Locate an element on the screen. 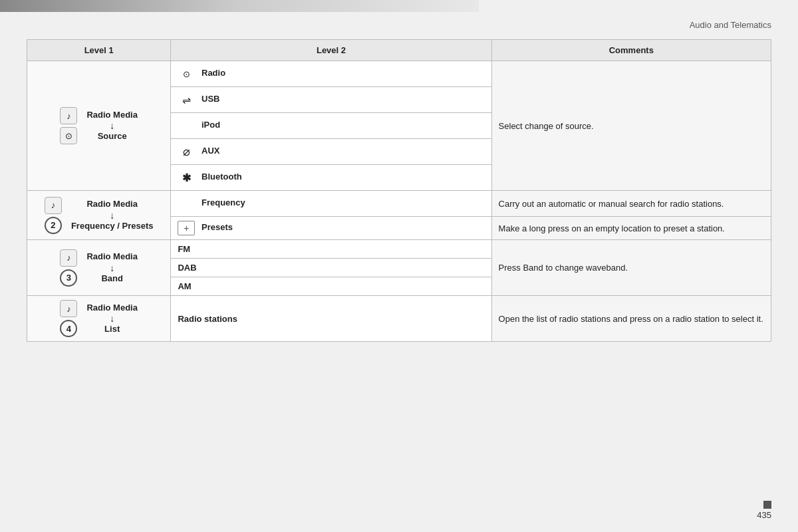  header-title: Audio and Telematics is located at coordinates (730, 25).